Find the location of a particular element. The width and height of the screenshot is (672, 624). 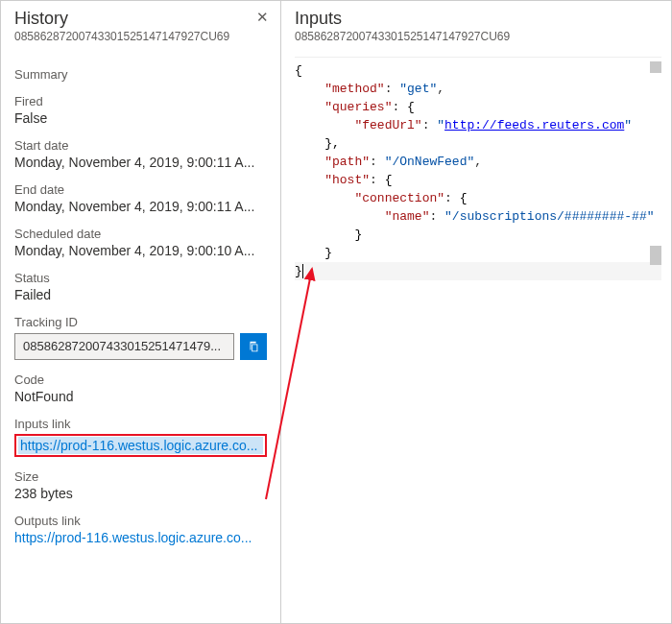

scheduled-date-value: Monday, November 4, 2019, 9:00:10 A... is located at coordinates (140, 251).